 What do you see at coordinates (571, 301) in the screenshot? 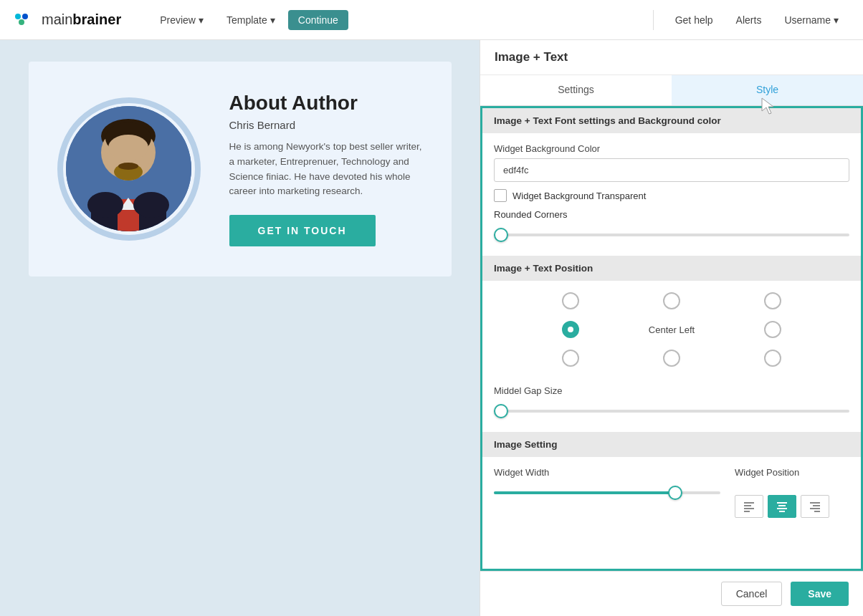
I see `position-top-left` at bounding box center [571, 301].